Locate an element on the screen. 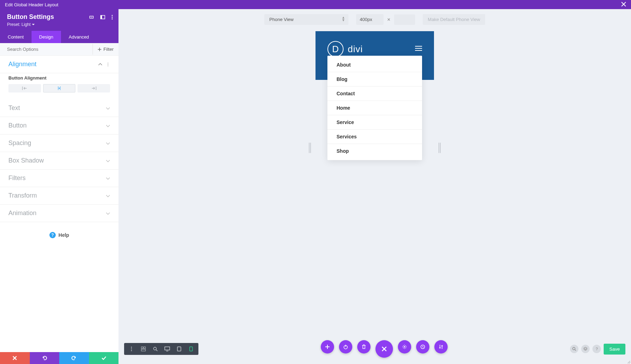 This screenshot has height=364, width=631. section-transform: Transform is located at coordinates (59, 196).